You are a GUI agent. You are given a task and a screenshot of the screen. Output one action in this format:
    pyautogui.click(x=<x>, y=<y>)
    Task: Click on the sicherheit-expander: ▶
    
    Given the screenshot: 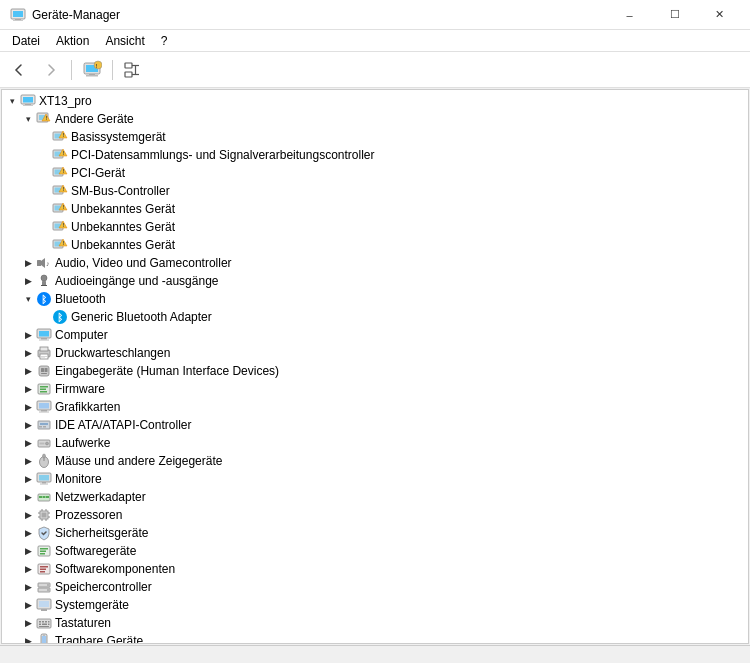 What is the action you would take?
    pyautogui.click(x=28, y=533)
    